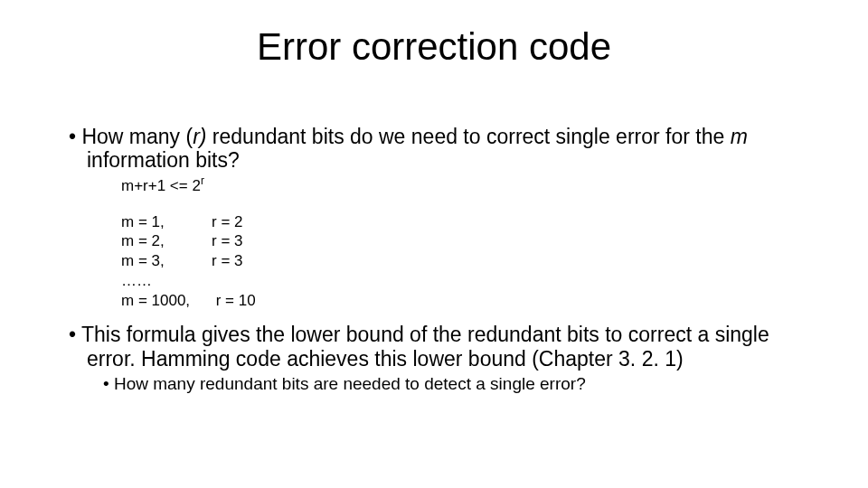 This screenshot has width=868, height=488. What do you see at coordinates (166, 301) in the screenshot?
I see `pair-4-m: m = 1000,` at bounding box center [166, 301].